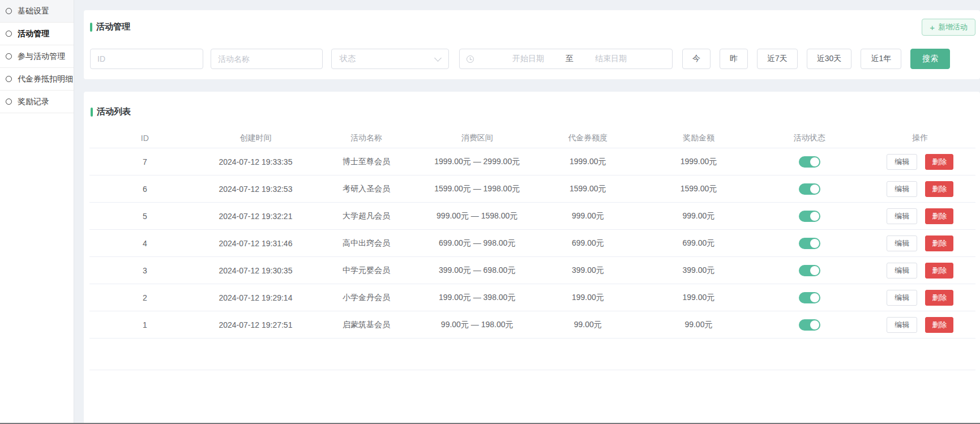 This screenshot has width=980, height=424. I want to click on column-header: 创建时间, so click(256, 138).